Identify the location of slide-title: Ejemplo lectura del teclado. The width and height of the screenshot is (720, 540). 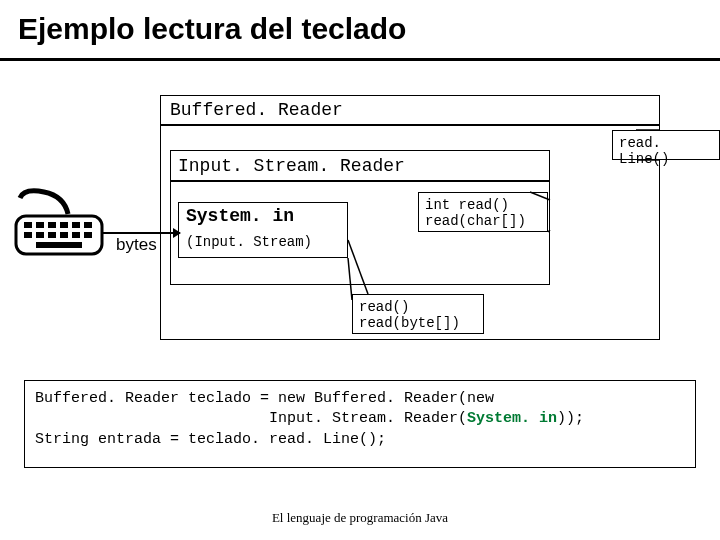
(212, 29).